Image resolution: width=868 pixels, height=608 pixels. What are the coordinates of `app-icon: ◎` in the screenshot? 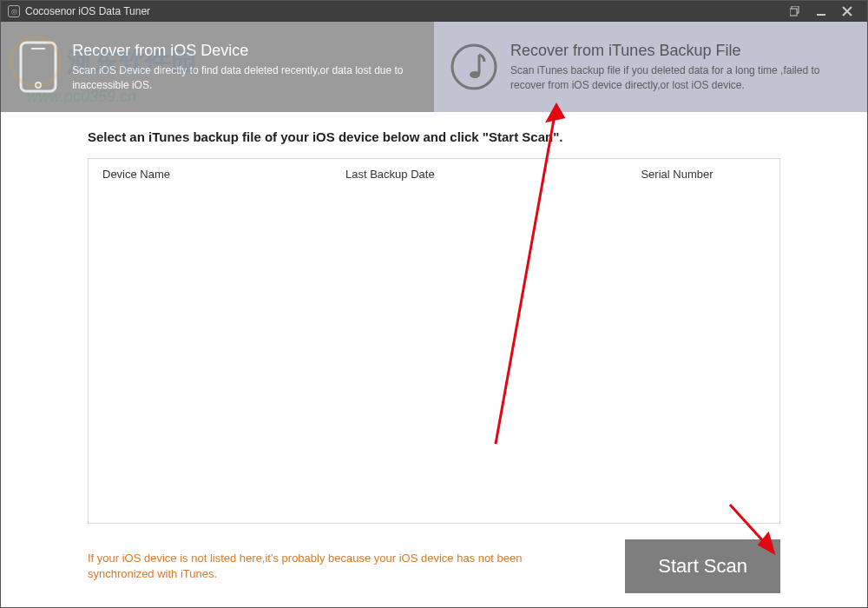 It's located at (14, 11).